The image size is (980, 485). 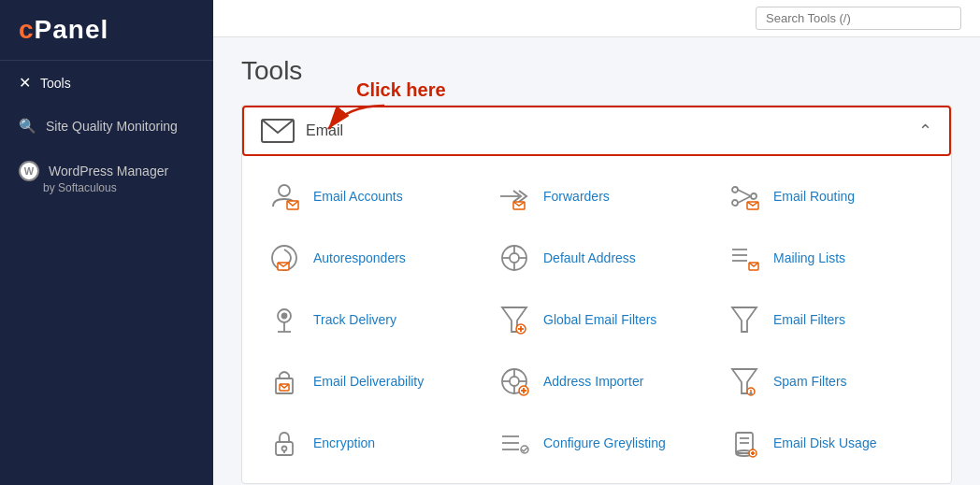 I want to click on tool-item-address-importer: Address Importer, so click(x=597, y=381).